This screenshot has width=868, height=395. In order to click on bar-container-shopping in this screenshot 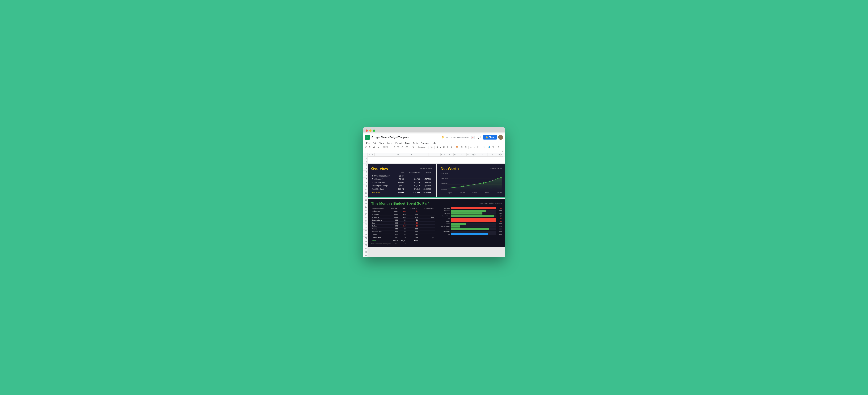, I will do `click(473, 213)`.